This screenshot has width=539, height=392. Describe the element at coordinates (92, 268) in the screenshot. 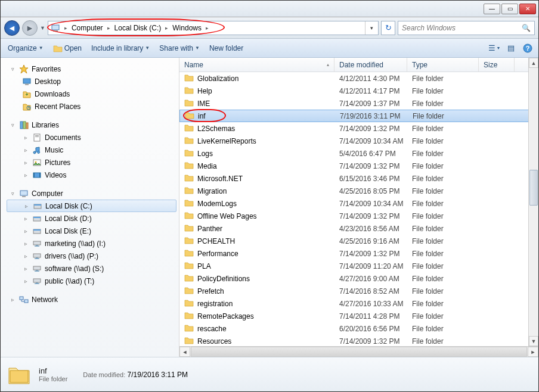

I see `nav-drive-software-ad-s-: ▹software (\\ad) (S:)` at that location.